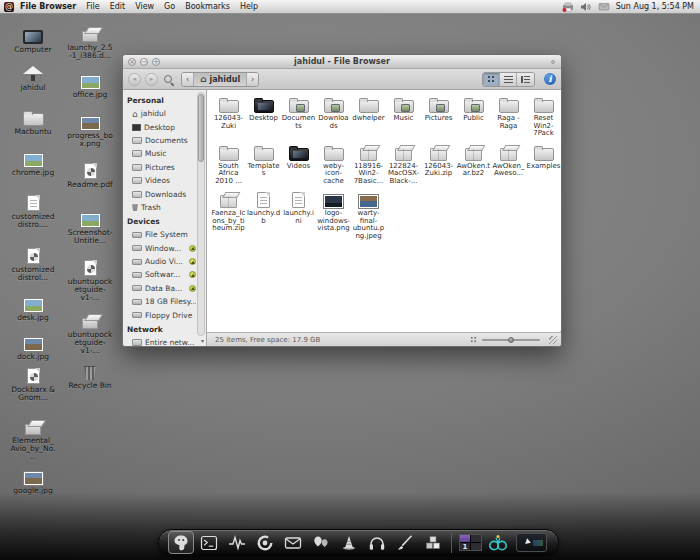 Image resolution: width=700 pixels, height=560 pixels. What do you see at coordinates (264, 215) in the screenshot?
I see `file-item: launchy.db` at bounding box center [264, 215].